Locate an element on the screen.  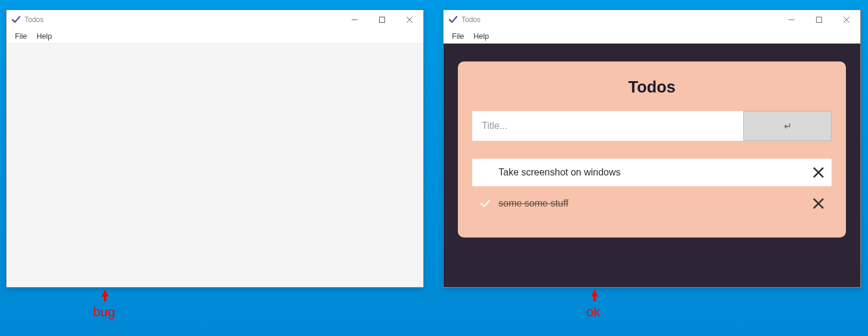
todo-text: Take screenshot on windows is located at coordinates (655, 172).